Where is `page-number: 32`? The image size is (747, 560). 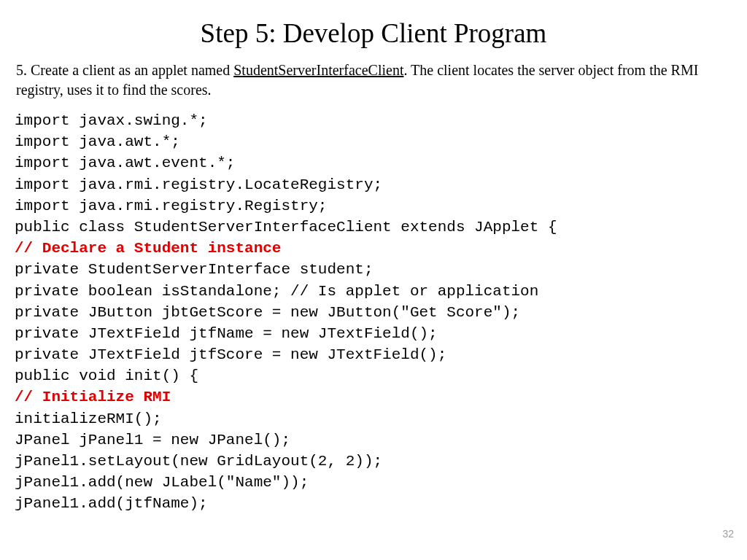 page-number: 32 is located at coordinates (728, 534).